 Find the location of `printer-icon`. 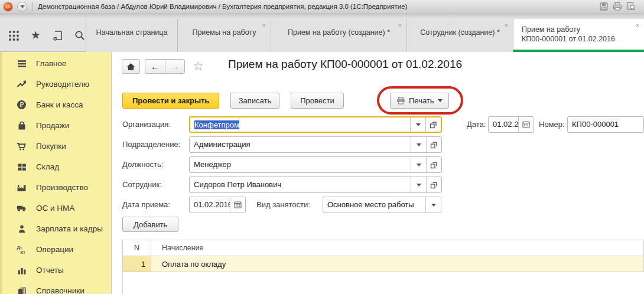

printer-icon is located at coordinates (401, 100).